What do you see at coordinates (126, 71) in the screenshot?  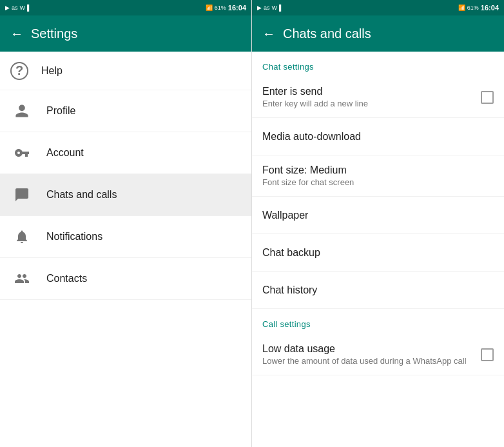 I see `menu-item-help: ? Help` at bounding box center [126, 71].